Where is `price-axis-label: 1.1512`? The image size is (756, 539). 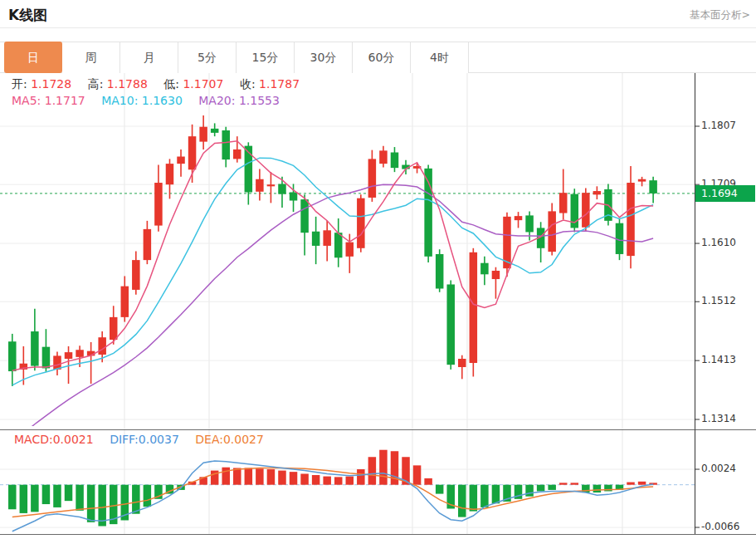 price-axis-label: 1.1512 is located at coordinates (726, 301).